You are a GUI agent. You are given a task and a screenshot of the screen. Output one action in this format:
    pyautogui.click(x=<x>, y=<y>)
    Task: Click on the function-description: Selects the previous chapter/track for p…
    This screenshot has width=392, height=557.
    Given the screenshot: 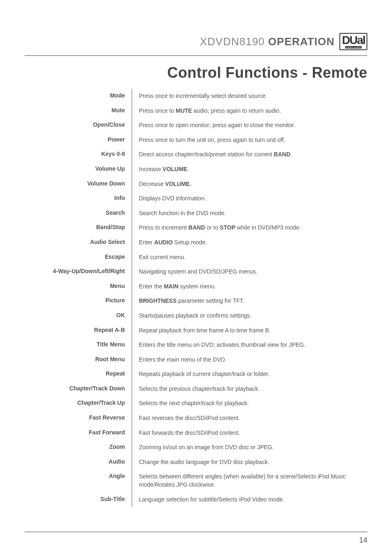 What is the action you would take?
    pyautogui.click(x=250, y=389)
    